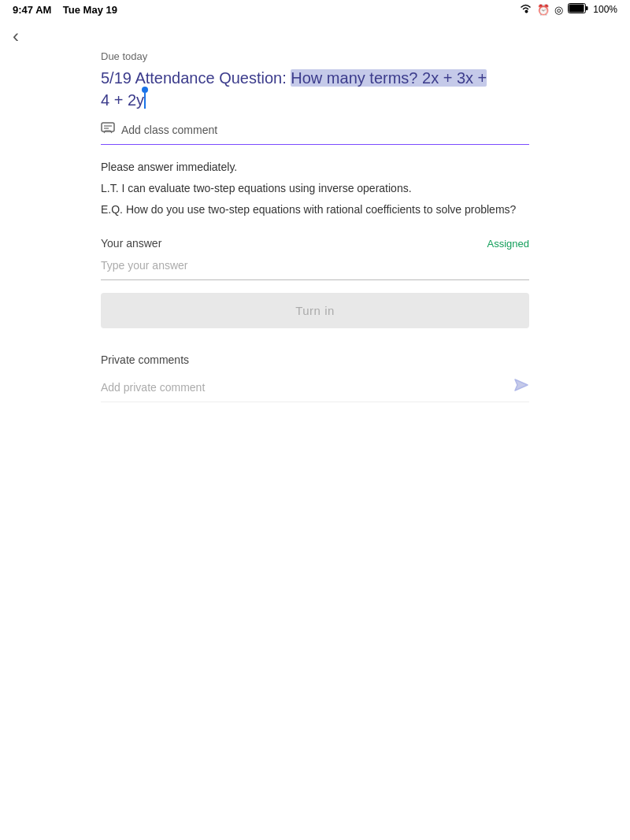  Describe the element at coordinates (131, 243) in the screenshot. I see `answer-label: Your answer` at that location.